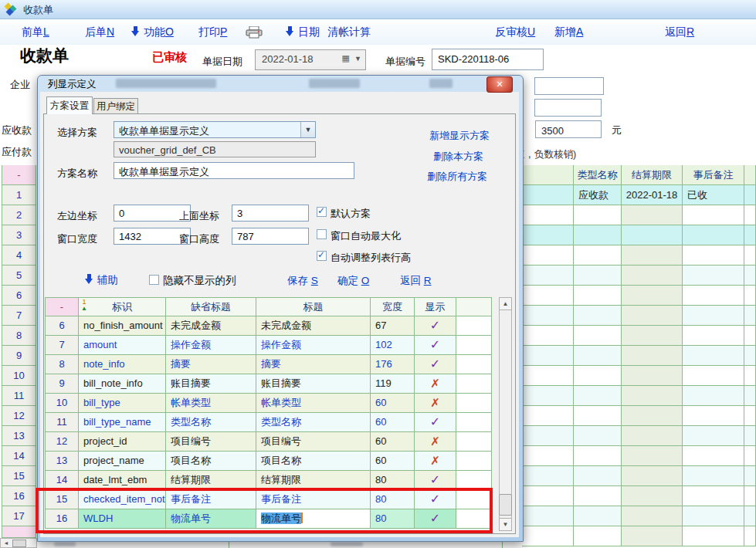  Describe the element at coordinates (212, 326) in the screenshot. I see `cell-default-title: 未完成金额` at that location.